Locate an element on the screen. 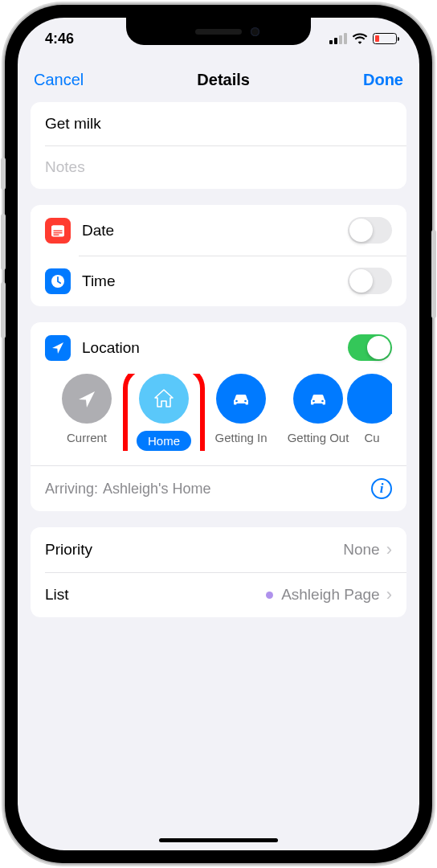 The image size is (437, 868). clock-icon is located at coordinates (58, 281).